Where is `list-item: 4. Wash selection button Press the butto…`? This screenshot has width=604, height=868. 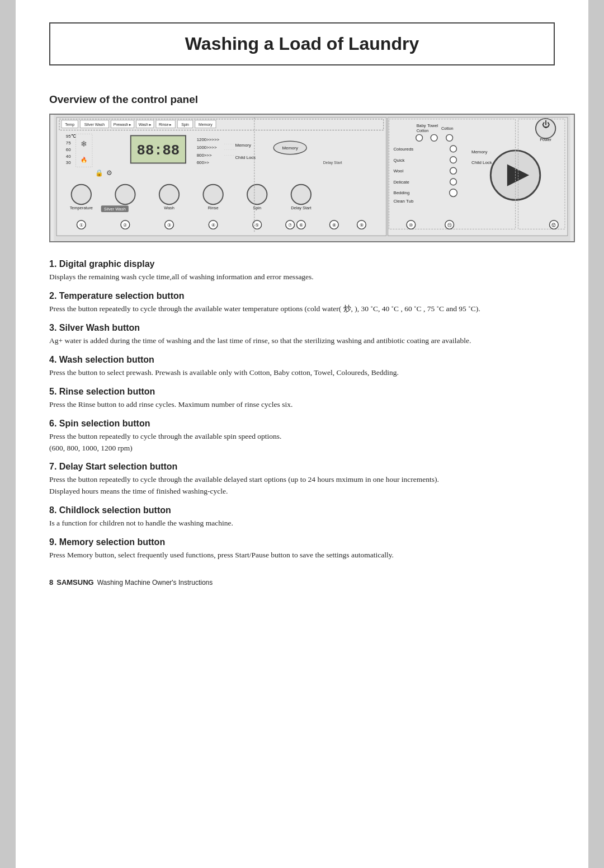
list-item: 4. Wash selection button Press the butto… is located at coordinates (302, 367).